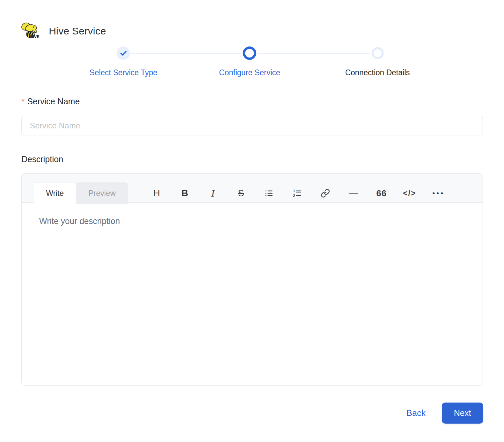 The image size is (504, 442). I want to click on tab-write: Write, so click(55, 193).